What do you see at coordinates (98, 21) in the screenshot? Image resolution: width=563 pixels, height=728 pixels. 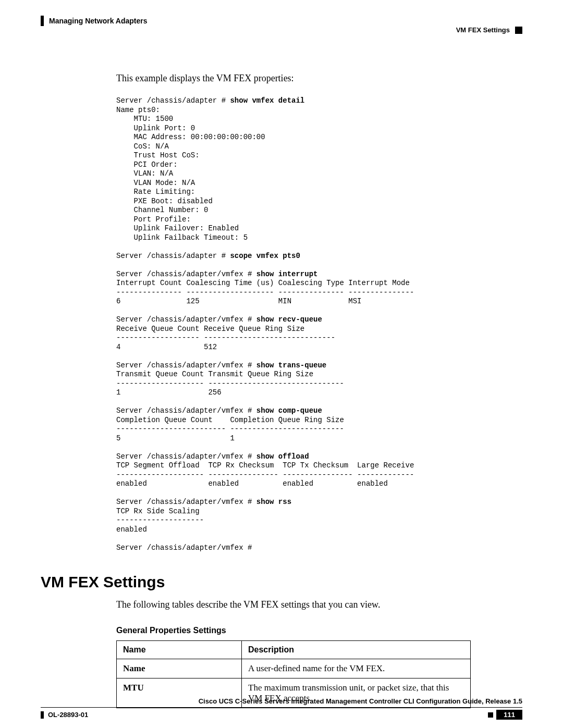 I see `chapter-title: Managing Network Adapters` at bounding box center [98, 21].